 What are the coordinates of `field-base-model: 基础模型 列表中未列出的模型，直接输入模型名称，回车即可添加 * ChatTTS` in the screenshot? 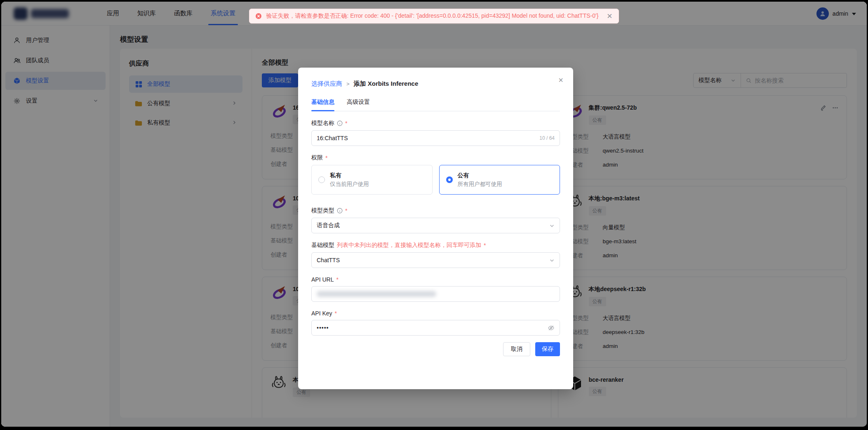 It's located at (435, 255).